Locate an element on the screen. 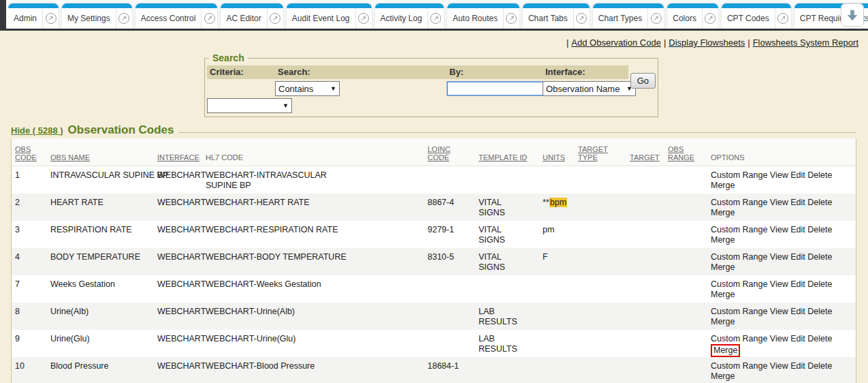 The image size is (868, 383). tab-ac-editor: AC Editor↗ is located at coordinates (252, 16).